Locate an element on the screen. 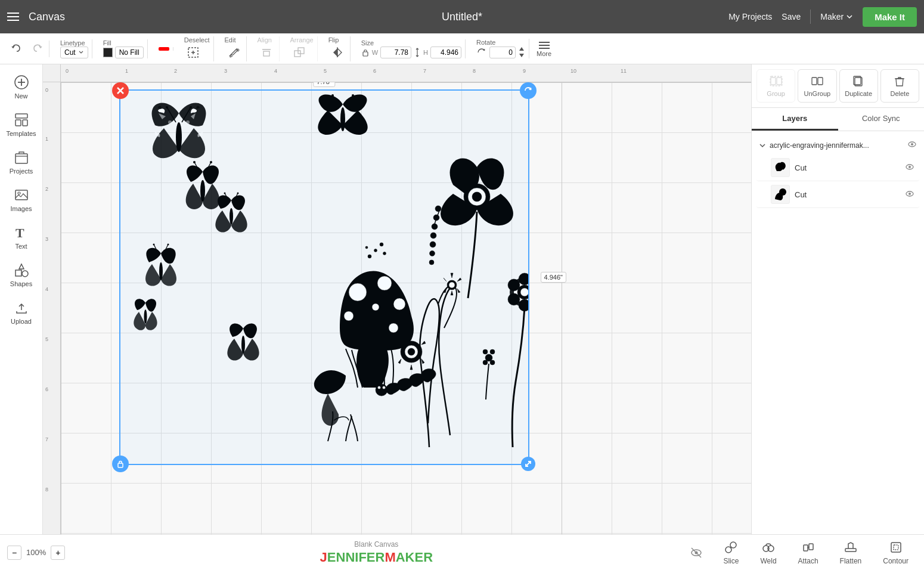  flatten-tool: Flatten is located at coordinates (851, 553).